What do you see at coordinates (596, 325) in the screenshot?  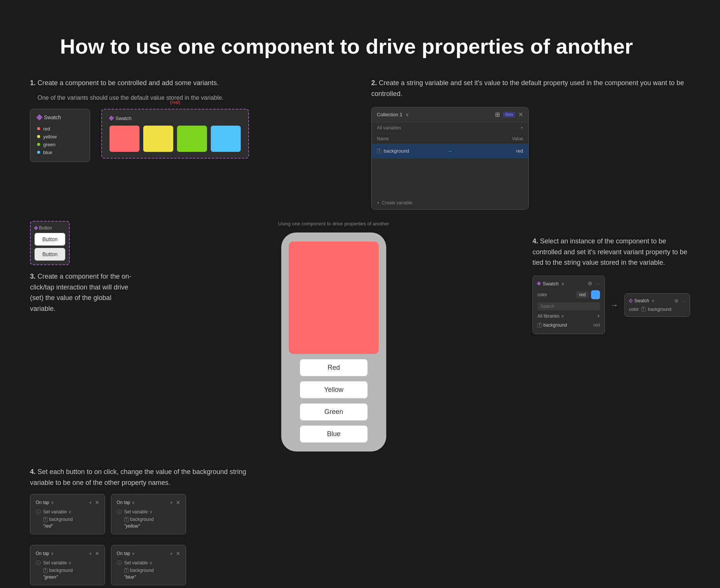 I see `cp-var-value: red` at bounding box center [596, 325].